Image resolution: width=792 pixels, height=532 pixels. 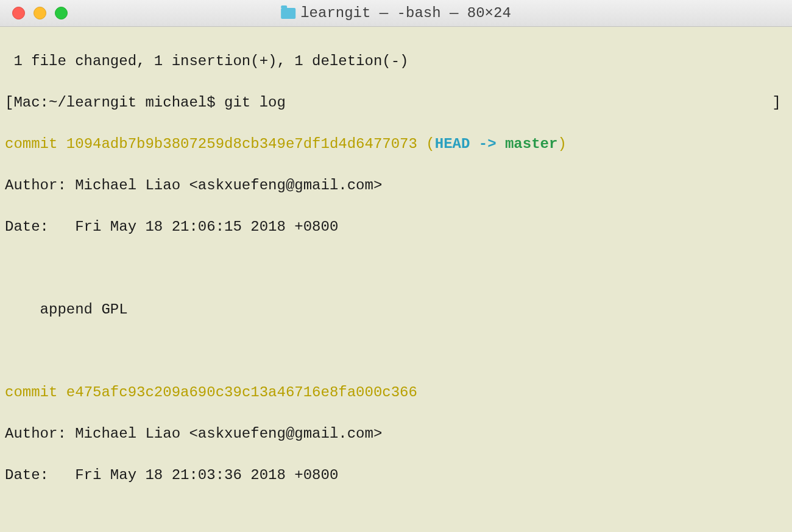 I want to click on commit-line: commit 1094adb7b9b3807259d8cb349e7df1d4d…, so click(x=396, y=144).